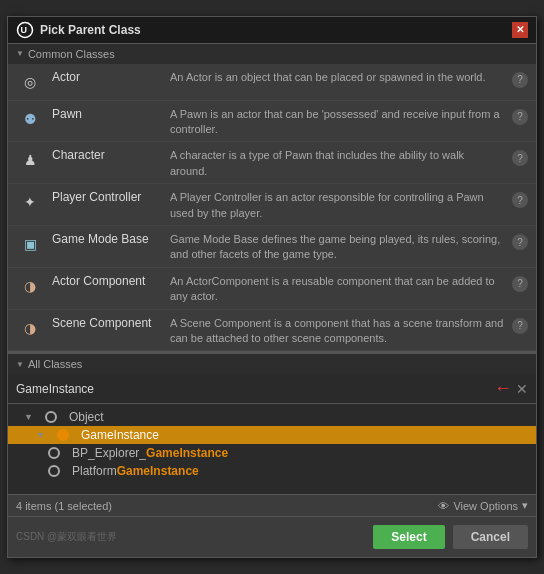 This screenshot has width=544, height=574. Describe the element at coordinates (107, 238) in the screenshot. I see `game-mode-base-name: Game Mode Base` at that location.